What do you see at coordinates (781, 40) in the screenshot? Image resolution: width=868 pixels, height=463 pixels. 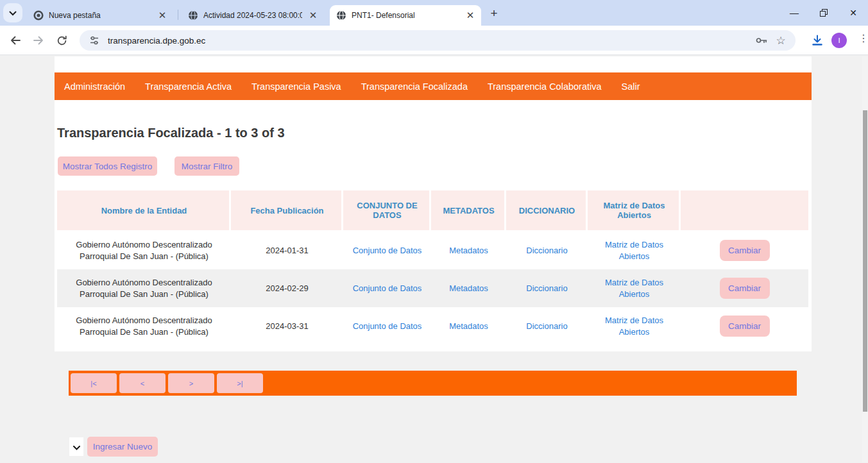 I see `bookmark-star-icon: ☆` at bounding box center [781, 40].